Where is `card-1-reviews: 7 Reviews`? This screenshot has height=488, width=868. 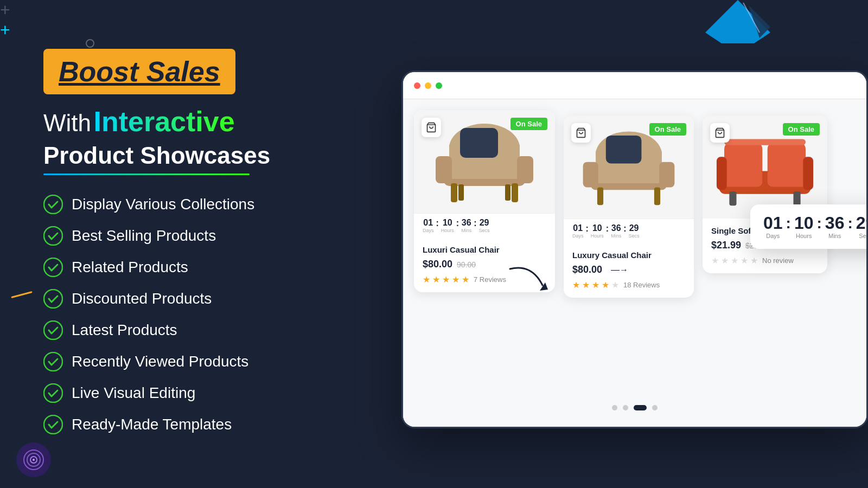 card-1-reviews: 7 Reviews is located at coordinates (490, 280).